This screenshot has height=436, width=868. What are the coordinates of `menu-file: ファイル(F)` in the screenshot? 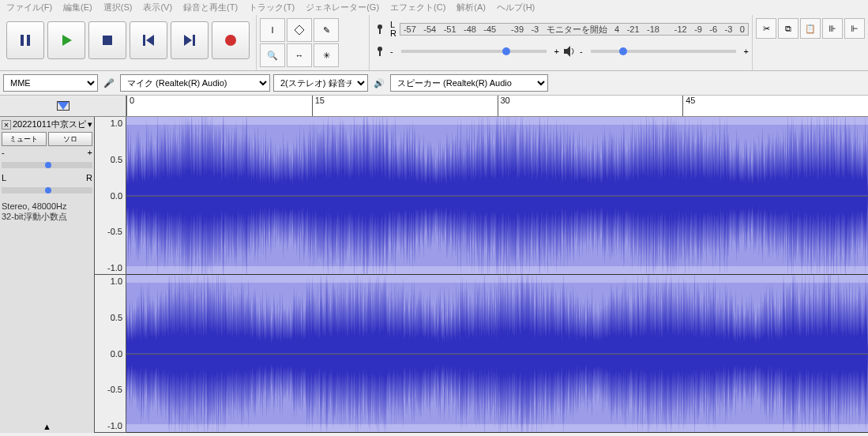 It's located at (29, 8).